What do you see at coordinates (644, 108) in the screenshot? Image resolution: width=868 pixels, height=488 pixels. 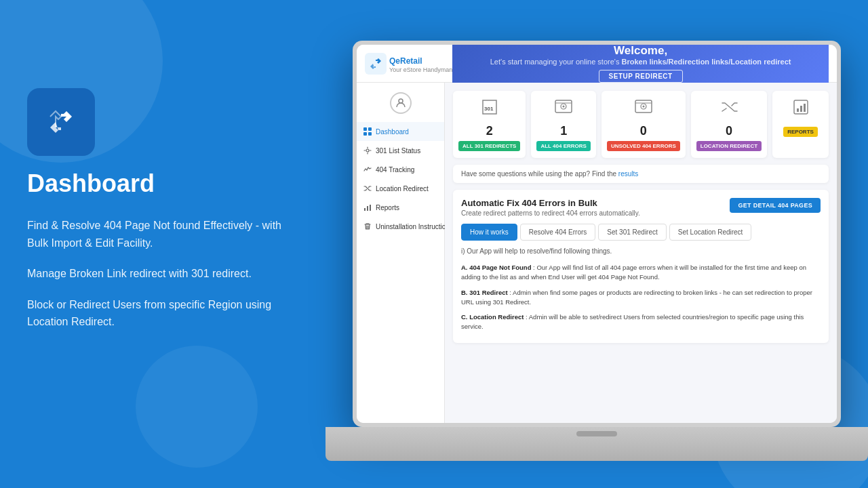 I see `stat-icon-unsolved` at bounding box center [644, 108].